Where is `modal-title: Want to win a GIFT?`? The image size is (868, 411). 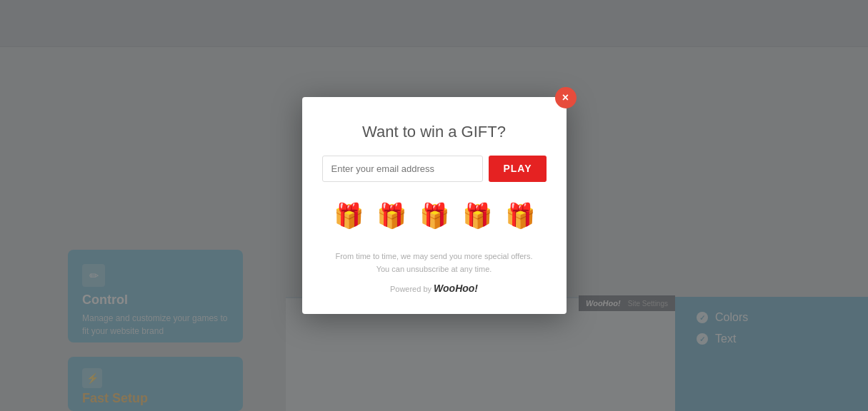 modal-title: Want to win a GIFT? is located at coordinates (434, 132).